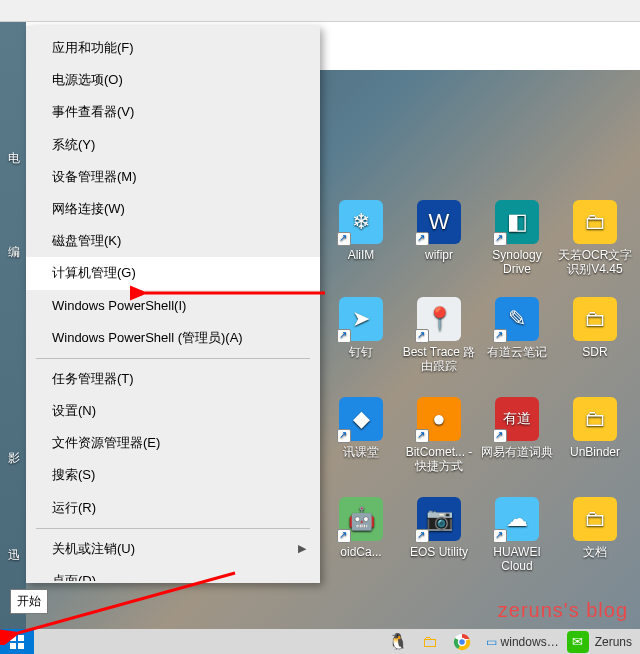  What do you see at coordinates (595, 262) in the screenshot?
I see `icon-label: 天若OCR文字识别V4.45` at bounding box center [595, 262].